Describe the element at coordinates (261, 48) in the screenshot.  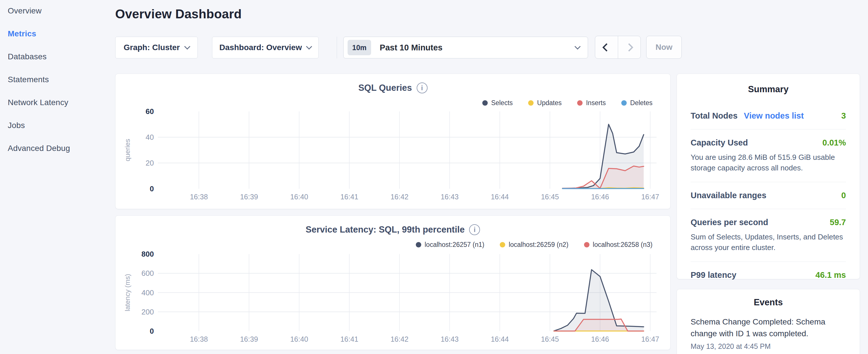
I see `dashboard-label: Dashboard: Overview` at that location.